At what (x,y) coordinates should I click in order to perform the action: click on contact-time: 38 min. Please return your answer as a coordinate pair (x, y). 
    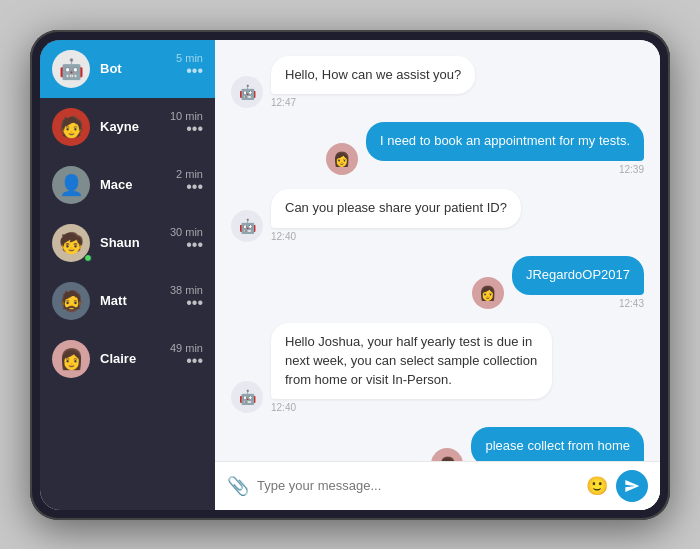
    Looking at the image, I should click on (186, 290).